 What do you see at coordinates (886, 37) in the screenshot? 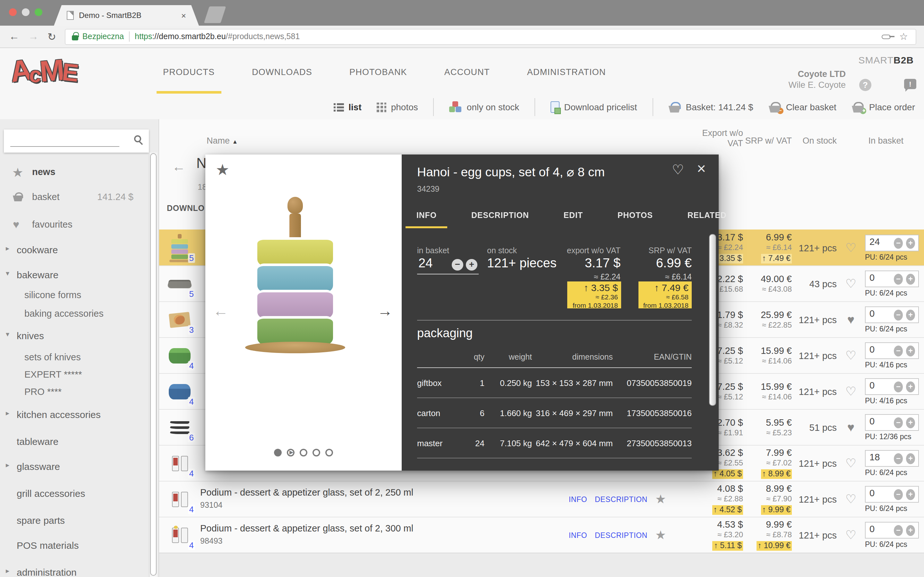
I see `password-key-icon` at bounding box center [886, 37].